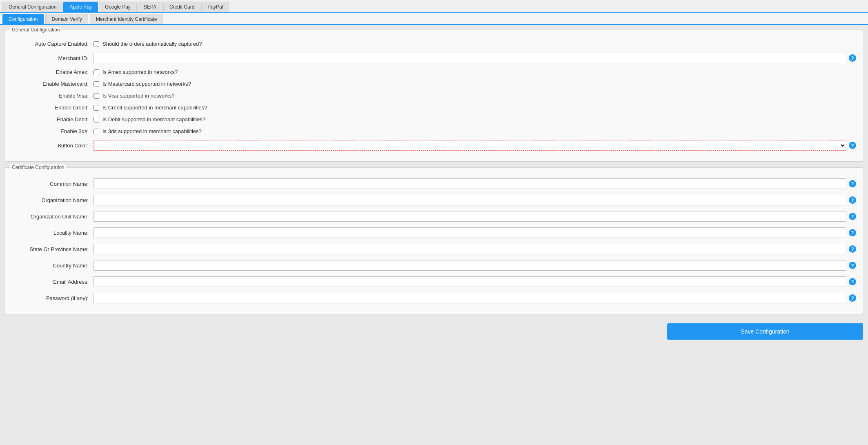 The width and height of the screenshot is (868, 445). I want to click on control-wrap-locality-name: ?, so click(475, 233).